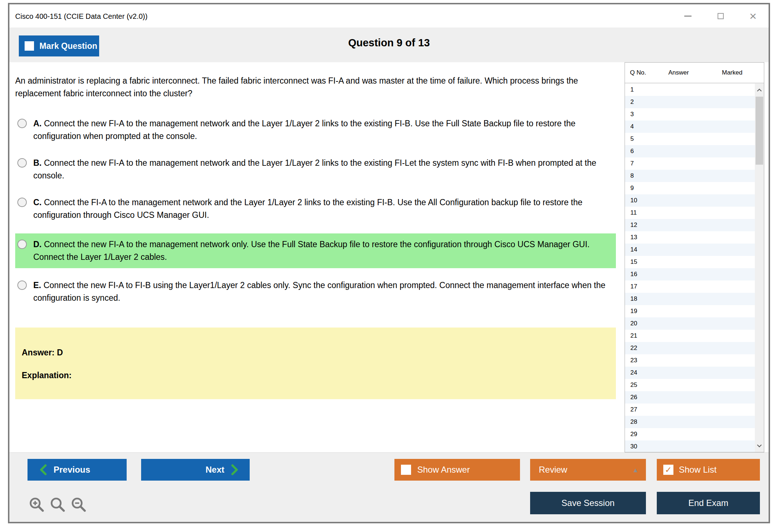 The image size is (778, 532). I want to click on option-b-text: B. Connect the new FI-A to the managemen…, so click(322, 169).